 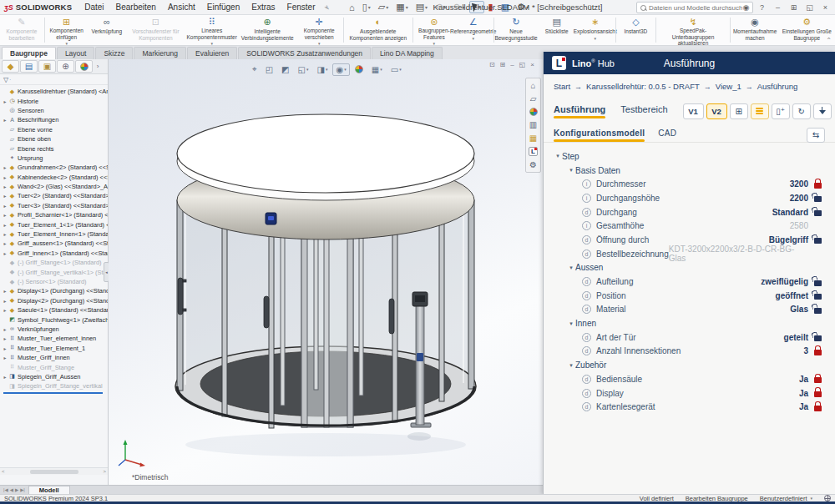 What do you see at coordinates (55, 205) in the screenshot?
I see `tree-item: ▸◆Tuer<3> (Standard) <<Standard>_A` at bounding box center [55, 205].